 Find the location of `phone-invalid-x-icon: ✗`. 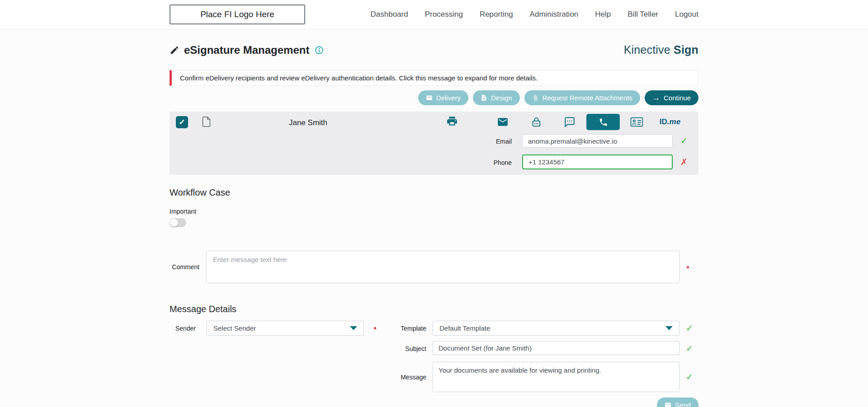

phone-invalid-x-icon: ✗ is located at coordinates (684, 162).